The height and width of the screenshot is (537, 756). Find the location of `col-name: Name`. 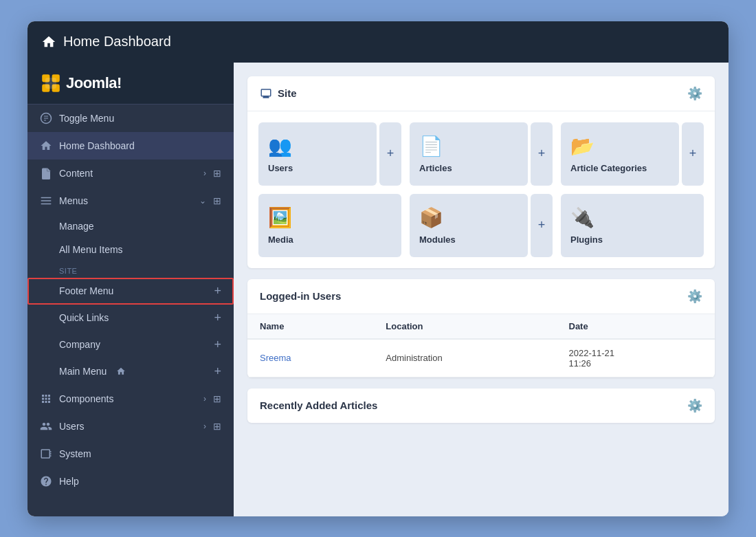

col-name: Name is located at coordinates (311, 327).